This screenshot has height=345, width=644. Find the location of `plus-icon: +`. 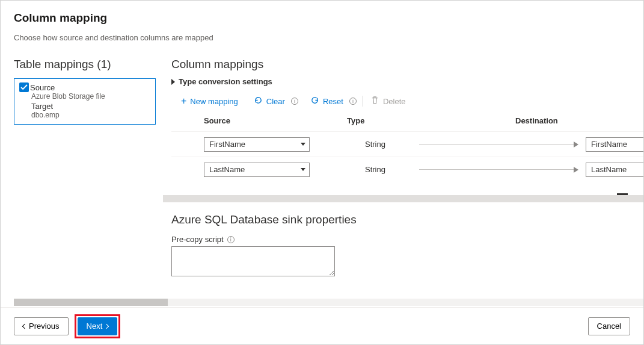

plus-icon: + is located at coordinates (184, 101).